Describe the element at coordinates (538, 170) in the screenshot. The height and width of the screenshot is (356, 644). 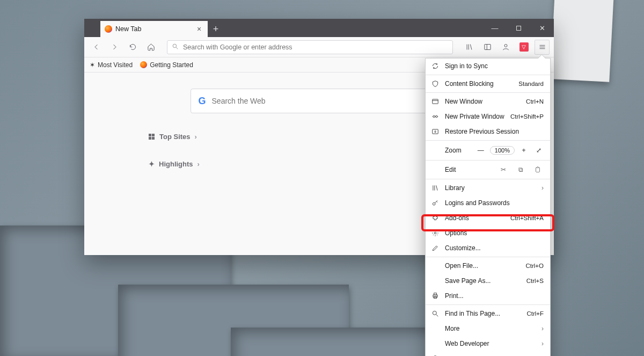
I see `paste-icon: 📋︎` at that location.